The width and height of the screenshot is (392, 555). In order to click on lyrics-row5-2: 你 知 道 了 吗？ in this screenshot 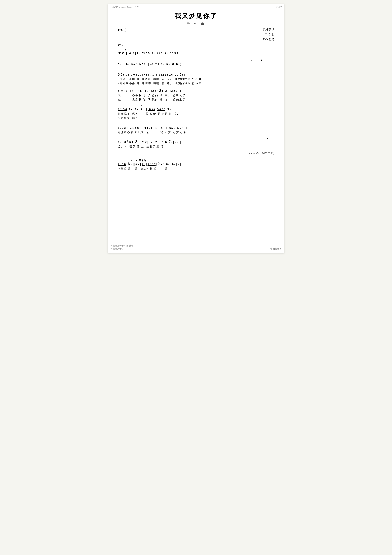, I will do `click(196, 118)`.